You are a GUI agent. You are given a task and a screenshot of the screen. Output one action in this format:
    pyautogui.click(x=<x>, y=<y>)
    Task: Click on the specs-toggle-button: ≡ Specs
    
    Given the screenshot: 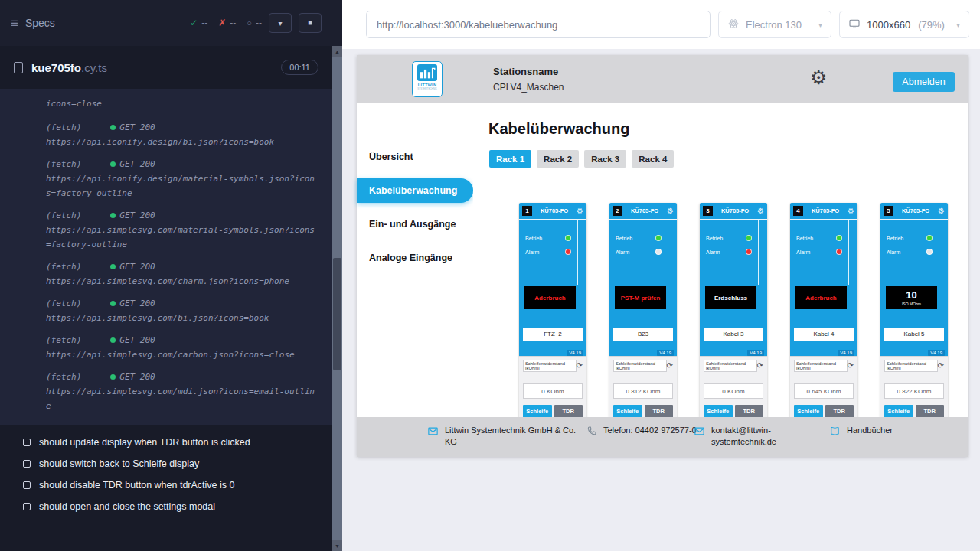 What is the action you would take?
    pyautogui.click(x=33, y=23)
    